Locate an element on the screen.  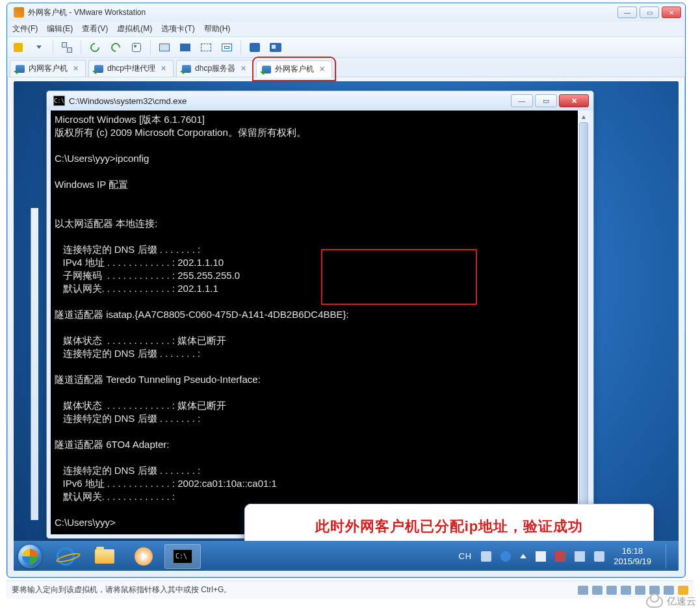
close-button: ✕ is located at coordinates (671, 12).